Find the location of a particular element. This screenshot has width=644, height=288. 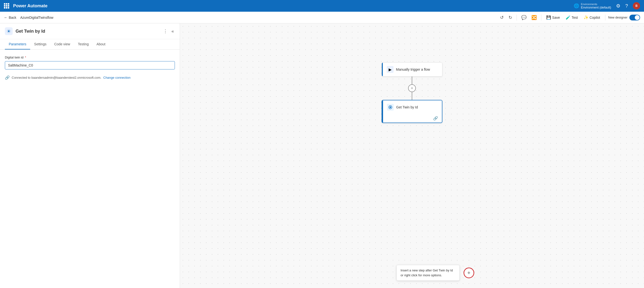

settings-icon: ⚙ is located at coordinates (618, 6).